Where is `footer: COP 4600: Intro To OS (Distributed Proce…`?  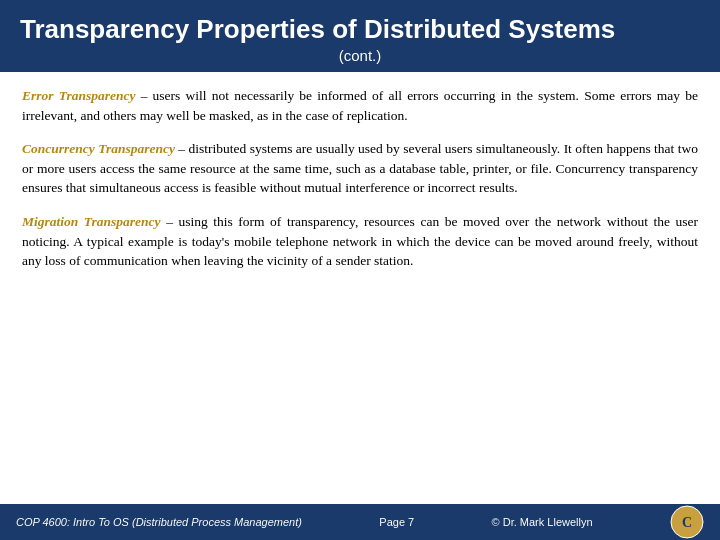 footer: COP 4600: Intro To OS (Distributed Proce… is located at coordinates (360, 522).